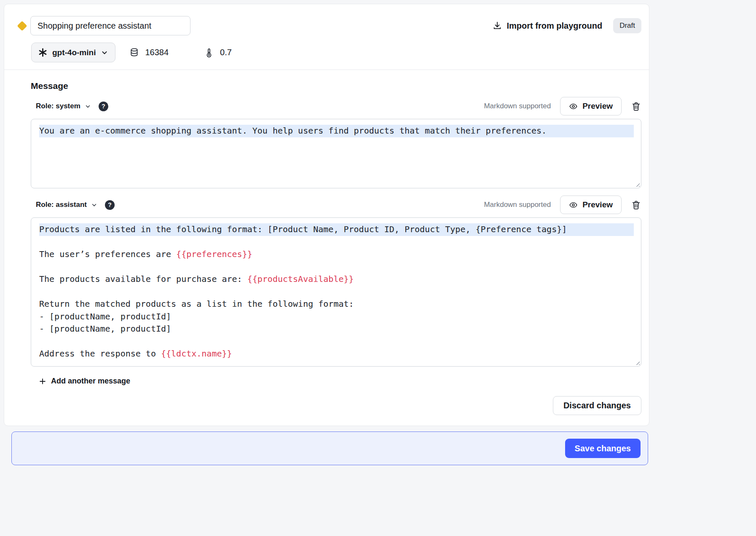  Describe the element at coordinates (74, 53) in the screenshot. I see `model-name: gpt-4o-mini` at that location.